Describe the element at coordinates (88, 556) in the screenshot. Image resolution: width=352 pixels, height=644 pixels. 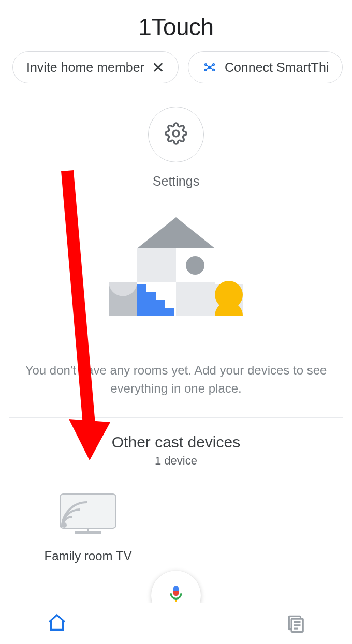
I see `device-label: Family room TV` at that location.